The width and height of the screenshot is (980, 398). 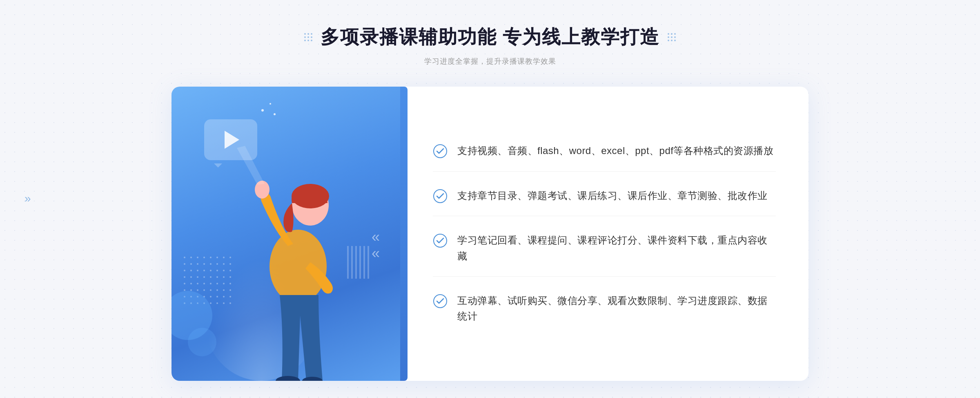 What do you see at coordinates (33, 199) in the screenshot?
I see `left-arrow-decoration: »` at bounding box center [33, 199].